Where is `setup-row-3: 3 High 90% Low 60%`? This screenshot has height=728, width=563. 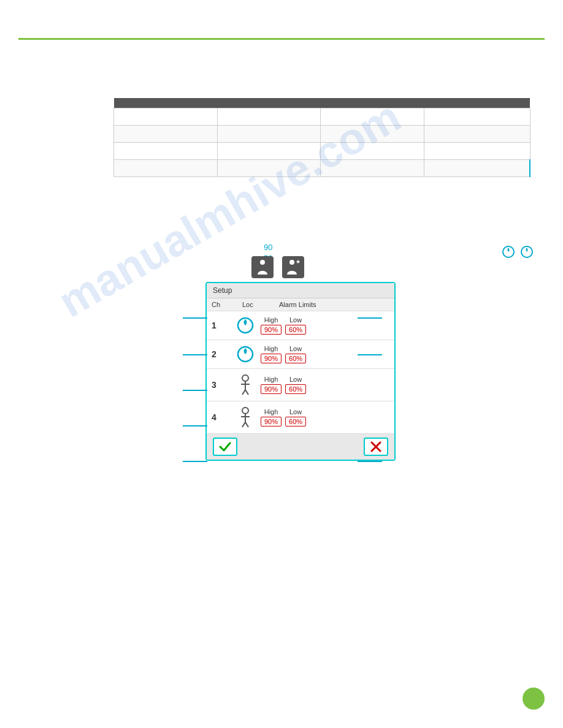
setup-row-3: 3 High 90% Low 60% is located at coordinates (301, 385).